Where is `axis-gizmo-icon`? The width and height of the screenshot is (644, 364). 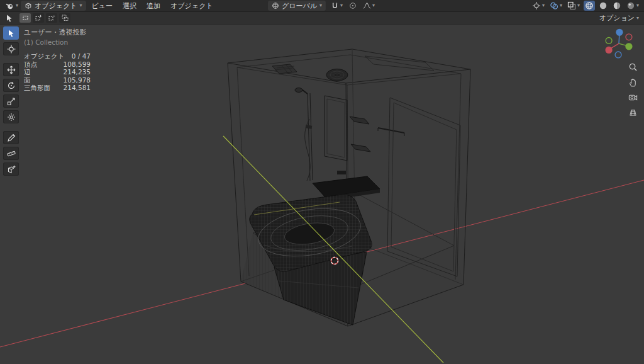 axis-gizmo-icon is located at coordinates (619, 45).